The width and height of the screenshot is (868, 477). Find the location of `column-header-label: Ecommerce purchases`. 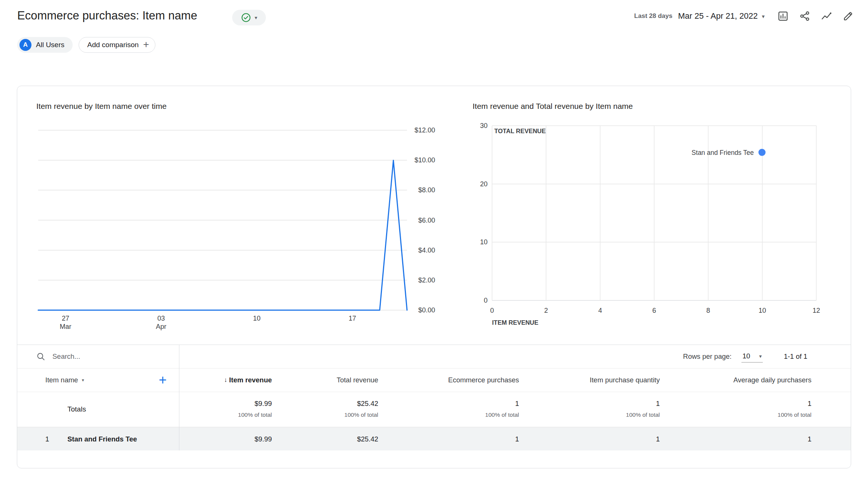

column-header-label: Ecommerce purchases is located at coordinates (484, 380).